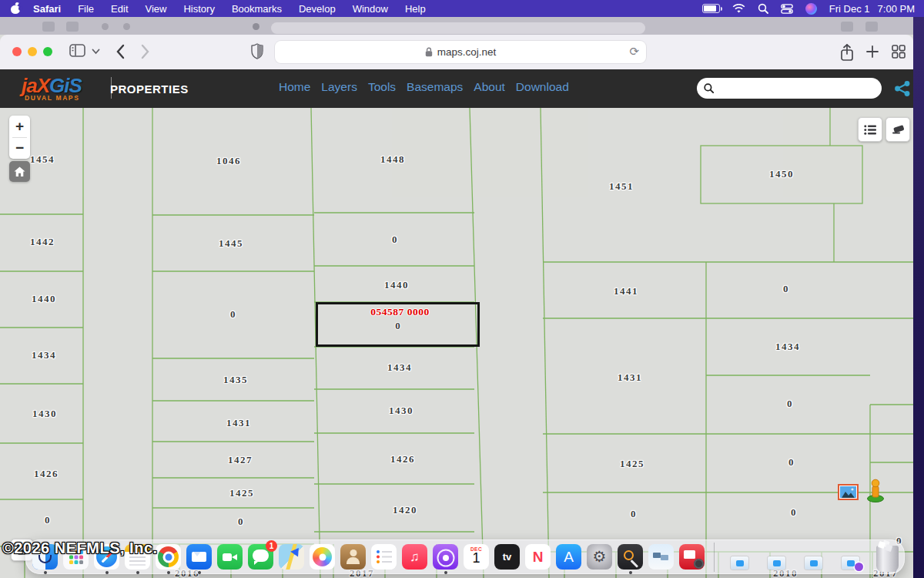 The image size is (924, 578). What do you see at coordinates (86, 9) in the screenshot?
I see `menu-item-file: File` at bounding box center [86, 9].